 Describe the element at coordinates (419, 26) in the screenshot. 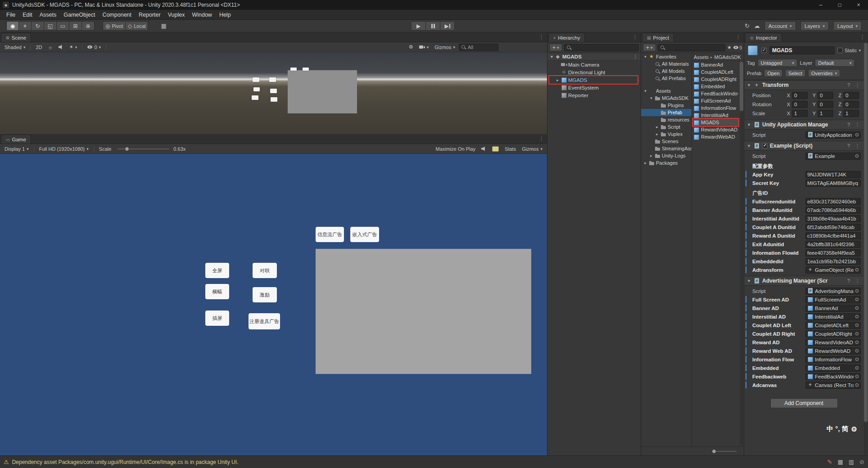

I see `play-button: ▶` at that location.